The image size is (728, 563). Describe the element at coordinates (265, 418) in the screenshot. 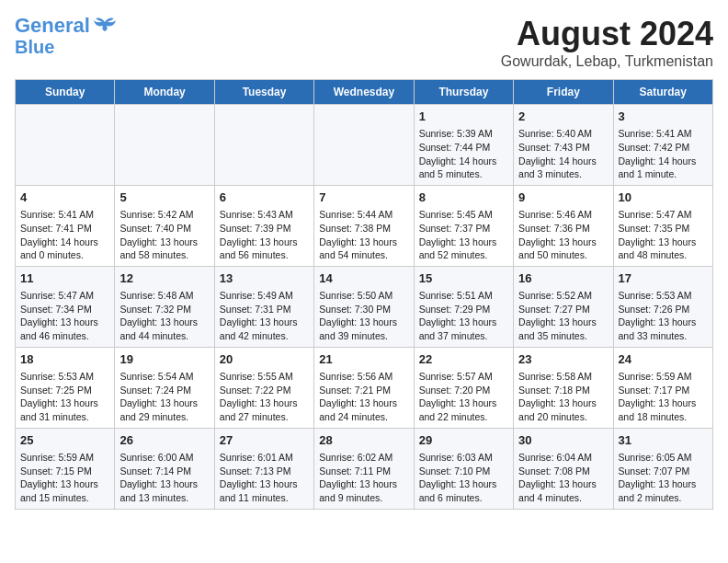

I see `day-info: and 27 minutes.` at that location.